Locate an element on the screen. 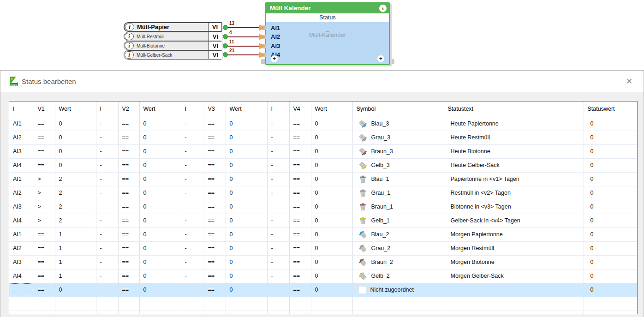  statustext-cell: Morgen Papiertonne is located at coordinates (514, 234).